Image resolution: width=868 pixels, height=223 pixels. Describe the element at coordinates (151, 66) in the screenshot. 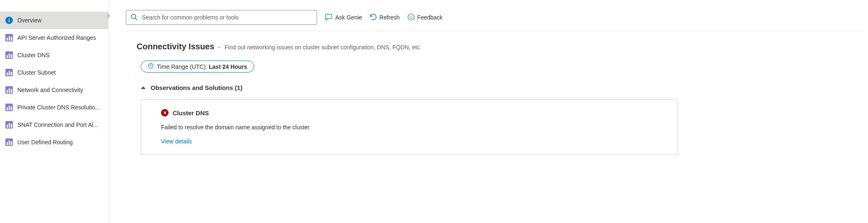

I see `clock-icon` at that location.